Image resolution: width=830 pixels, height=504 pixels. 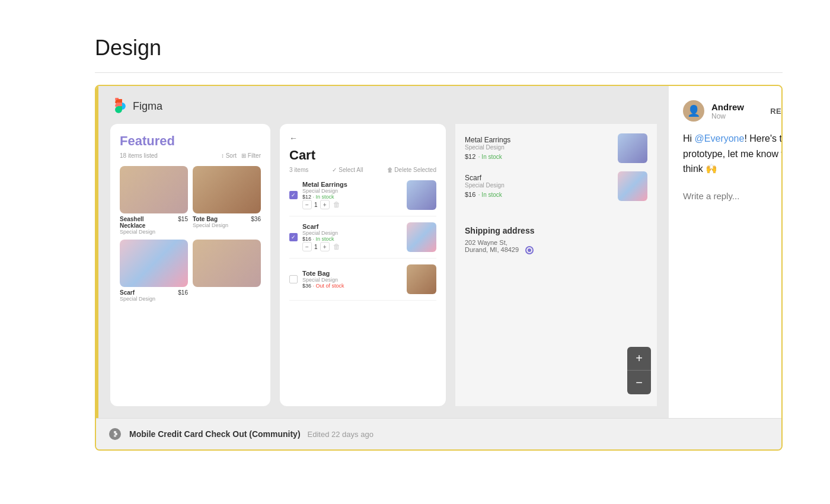 What do you see at coordinates (363, 155) in the screenshot?
I see `cart-title: Cart` at bounding box center [363, 155].